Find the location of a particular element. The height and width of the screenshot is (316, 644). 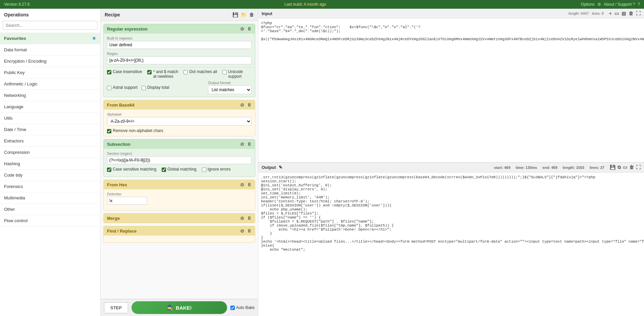

alphabet-select: A-Za-z0-9+/= is located at coordinates (179, 121).